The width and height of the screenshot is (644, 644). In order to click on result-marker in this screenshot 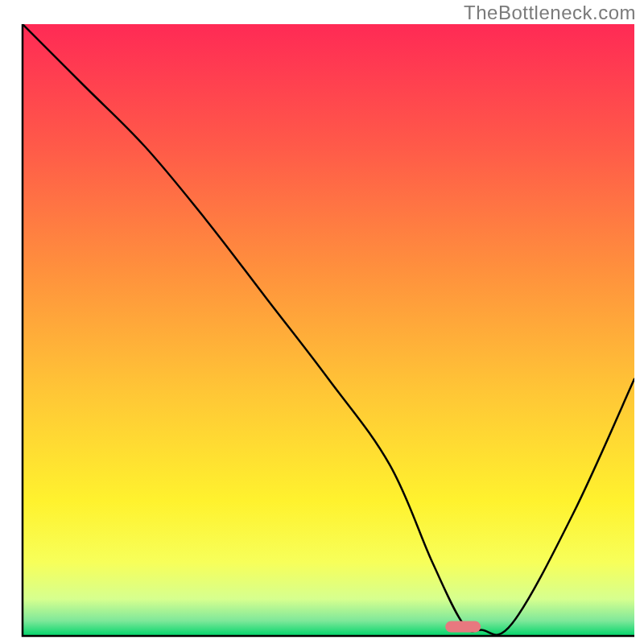, I will do `click(463, 627)`.